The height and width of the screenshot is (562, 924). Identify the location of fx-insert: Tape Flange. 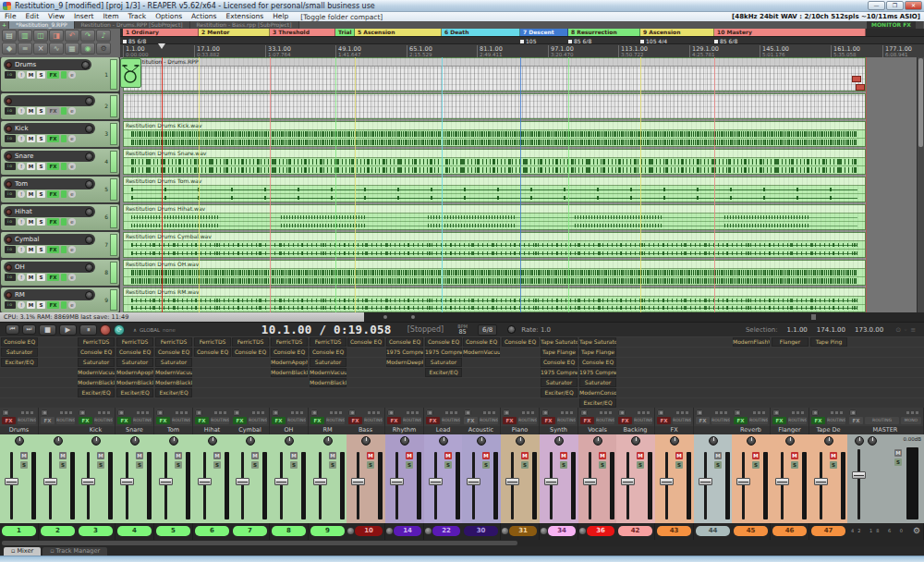
(559, 352).